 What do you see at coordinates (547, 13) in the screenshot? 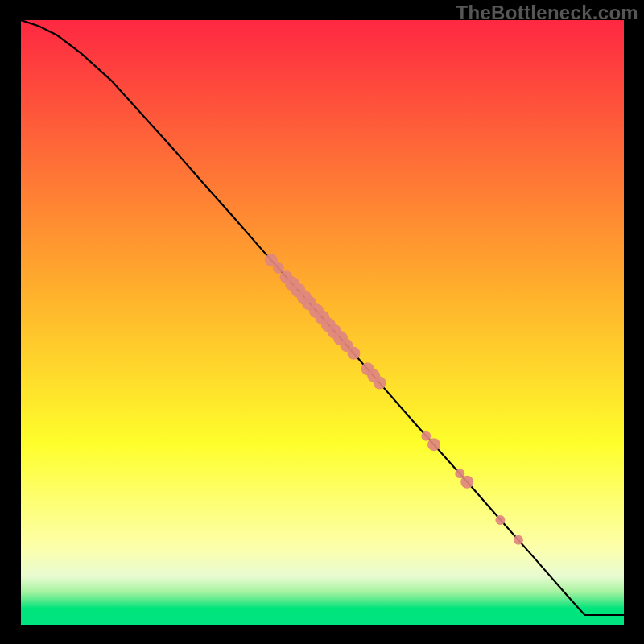
I see `watermark-text: TheBottleneck.com` at bounding box center [547, 13].